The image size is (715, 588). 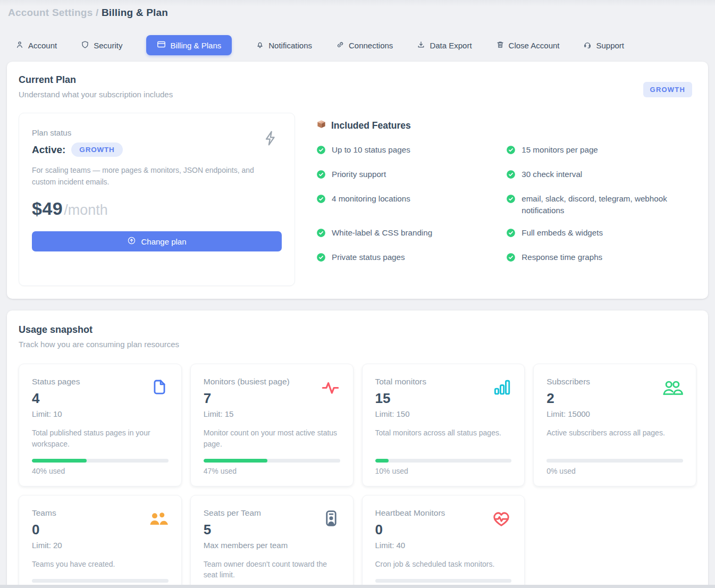 What do you see at coordinates (534, 46) in the screenshot?
I see `tab-label: Close Account` at bounding box center [534, 46].